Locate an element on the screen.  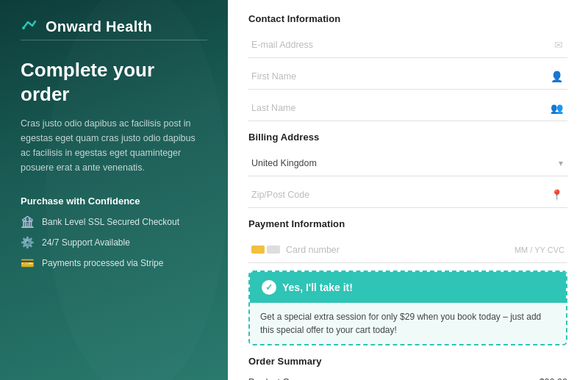
email-group: ✉ is located at coordinates (408, 45).